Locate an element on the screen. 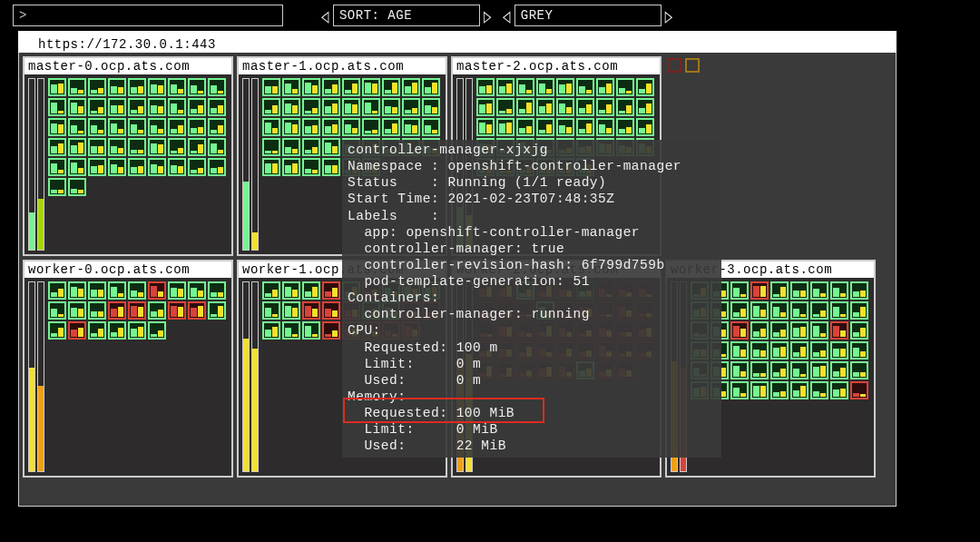 This screenshot has width=980, height=542. sort-next-icon: ▷ is located at coordinates (488, 15).